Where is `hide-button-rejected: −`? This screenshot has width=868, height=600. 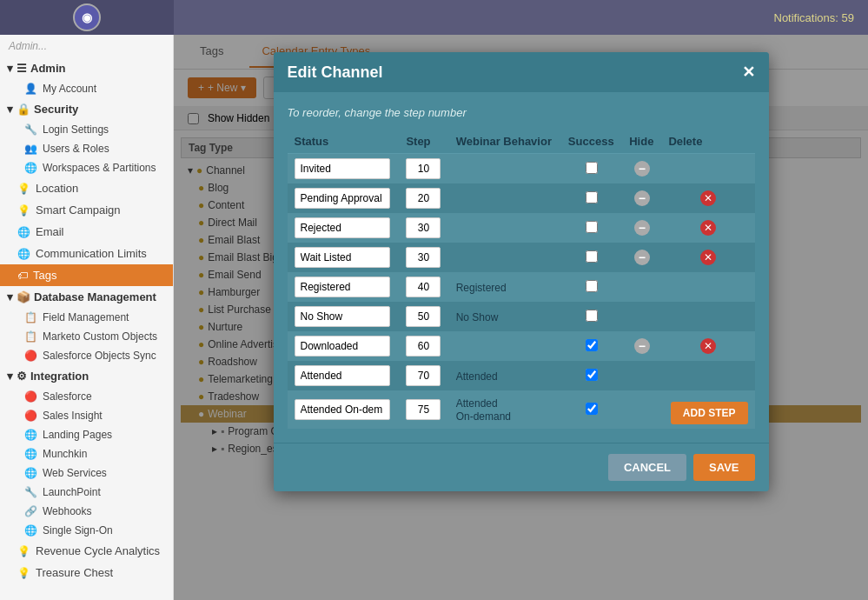 hide-button-rejected: − is located at coordinates (642, 228).